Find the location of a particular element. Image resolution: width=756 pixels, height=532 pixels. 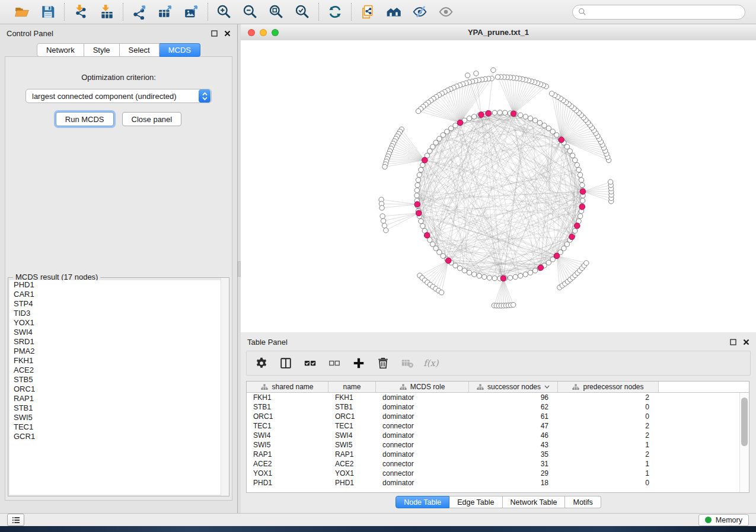

tab-edge-table: Edge Table is located at coordinates (476, 502).